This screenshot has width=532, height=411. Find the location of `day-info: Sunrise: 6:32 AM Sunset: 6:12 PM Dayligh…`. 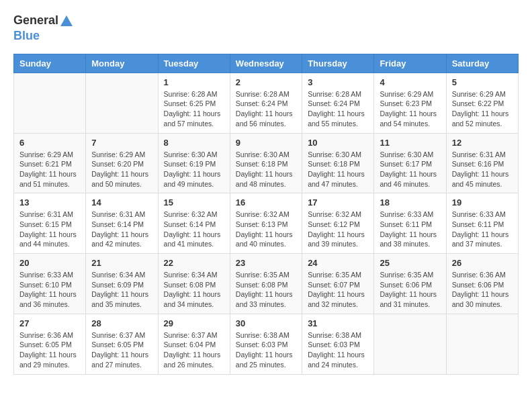

day-info: Sunrise: 6:32 AM Sunset: 6:12 PM Dayligh… is located at coordinates (338, 230).